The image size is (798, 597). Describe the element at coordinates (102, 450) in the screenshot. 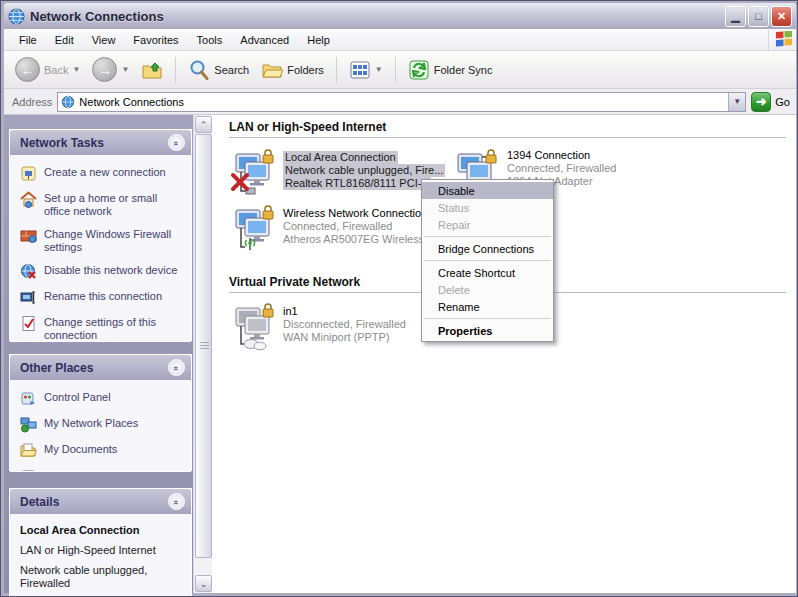

I see `place-my-documents: My Documents` at that location.